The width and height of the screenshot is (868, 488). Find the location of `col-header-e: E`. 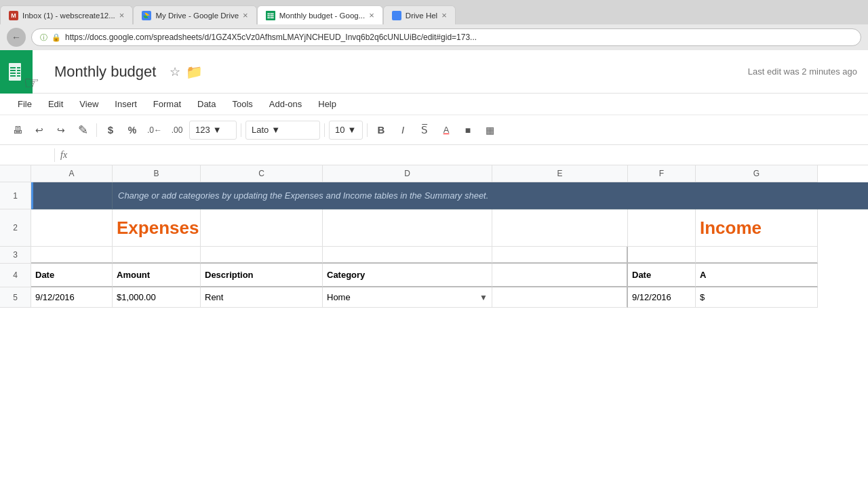

col-header-e: E is located at coordinates (560, 174).